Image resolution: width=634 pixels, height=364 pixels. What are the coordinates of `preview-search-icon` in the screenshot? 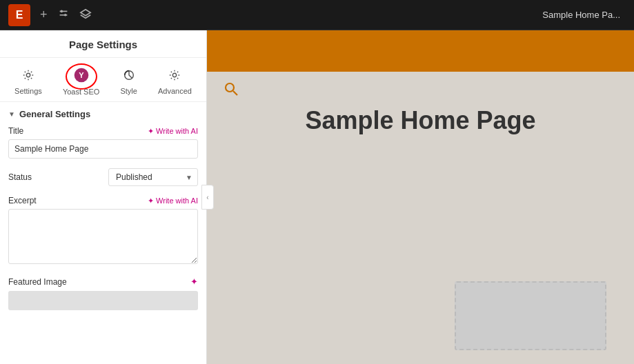 It's located at (231, 91).